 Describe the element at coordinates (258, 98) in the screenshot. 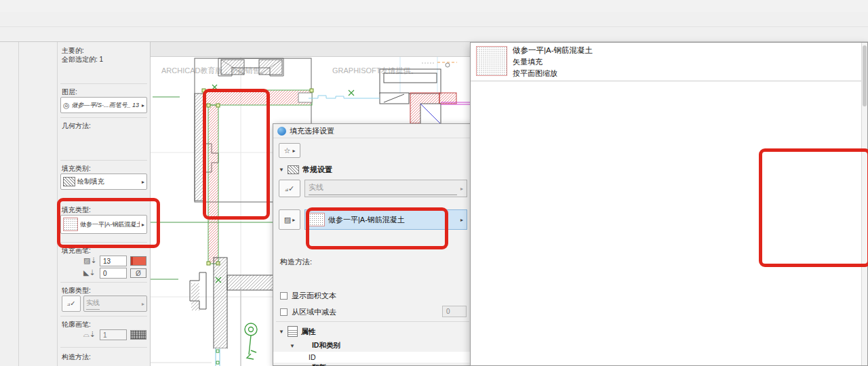

I see `selected-fill-top` at that location.